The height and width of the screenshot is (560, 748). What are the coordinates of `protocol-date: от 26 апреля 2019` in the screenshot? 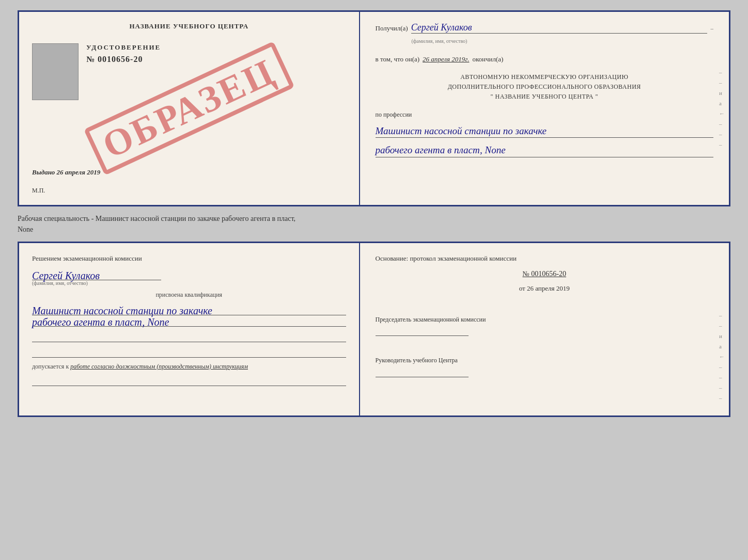 It's located at (544, 289).